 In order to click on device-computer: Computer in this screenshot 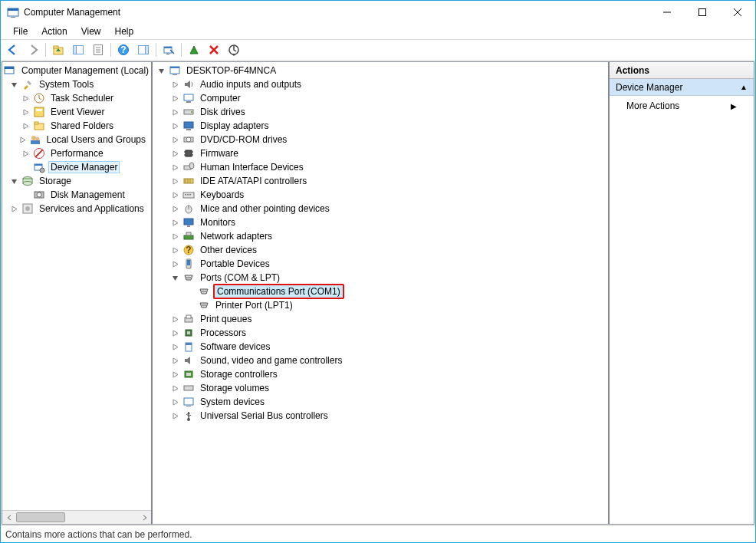, I will do `click(382, 98)`.